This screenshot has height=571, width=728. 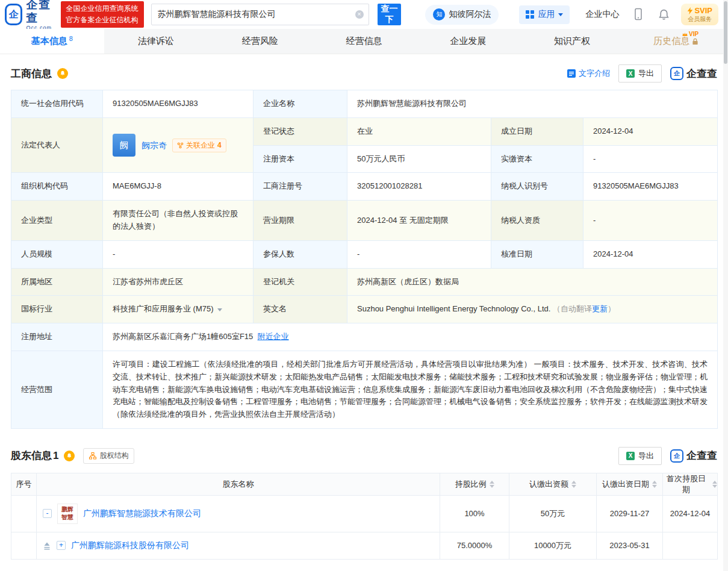 What do you see at coordinates (630, 546) in the screenshot?
I see `date-cell: 2023-05-31` at bounding box center [630, 546].